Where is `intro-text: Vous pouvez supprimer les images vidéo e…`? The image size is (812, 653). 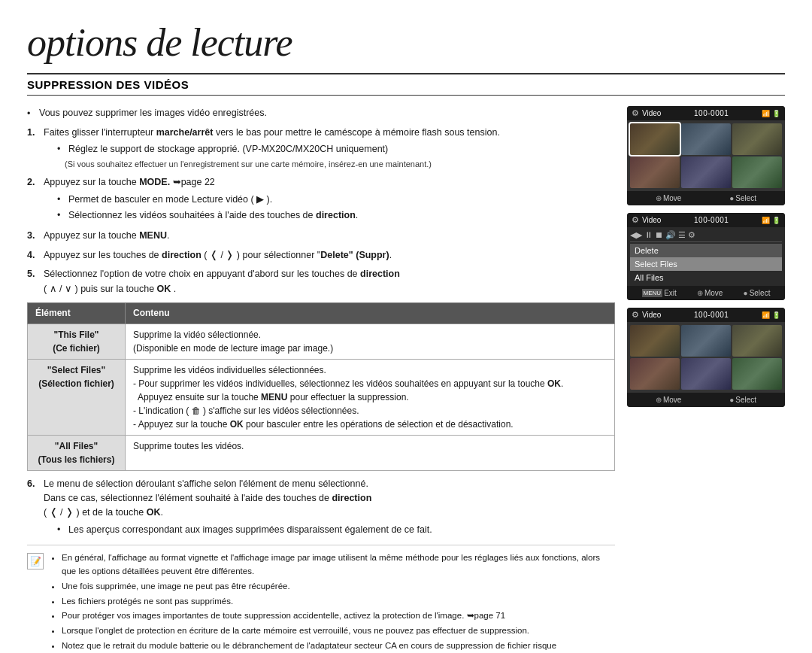
intro-text: Vous pouvez supprimer les images vidéo e… is located at coordinates (153, 114).